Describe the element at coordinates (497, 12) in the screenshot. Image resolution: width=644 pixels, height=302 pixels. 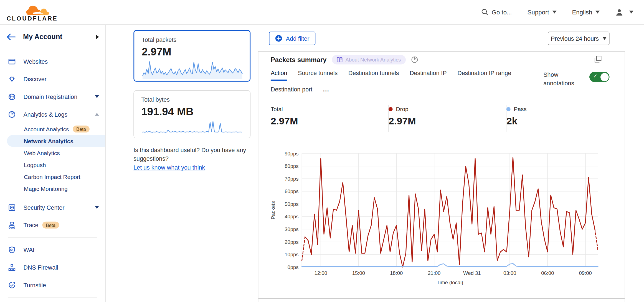
I see `goto-search: Go to...` at that location.